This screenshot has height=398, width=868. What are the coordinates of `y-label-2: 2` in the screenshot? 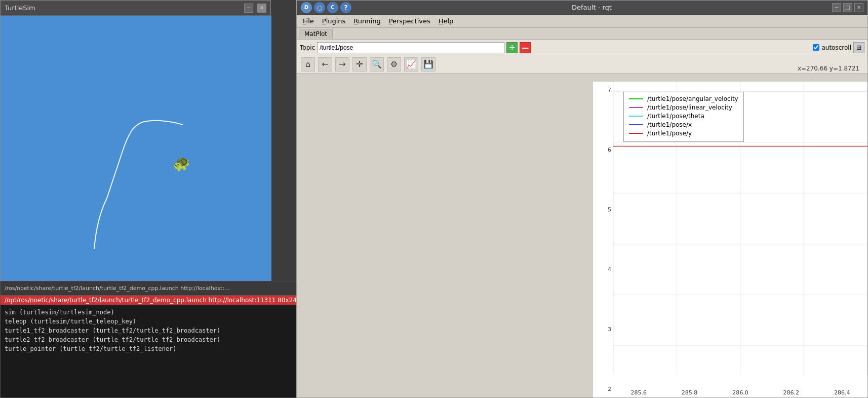 It's located at (602, 389).